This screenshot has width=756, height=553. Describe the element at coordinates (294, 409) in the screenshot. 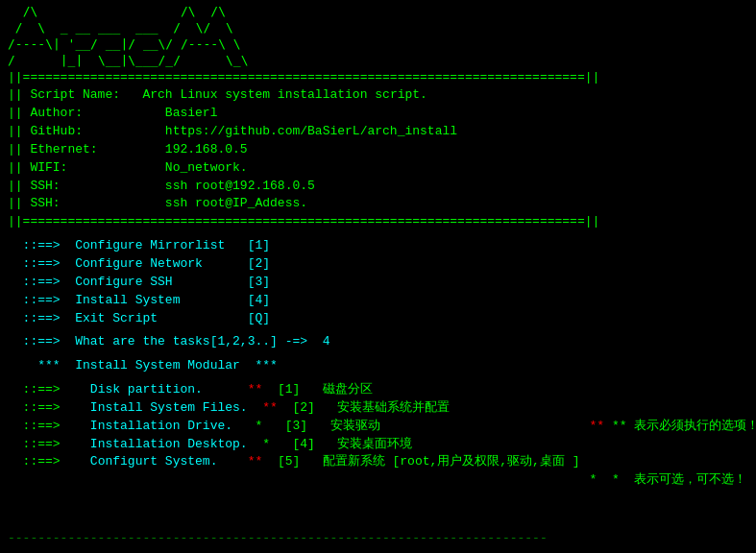

I see `task-2: ::==> Install System Files. ** [2] 安装基础系…` at that location.